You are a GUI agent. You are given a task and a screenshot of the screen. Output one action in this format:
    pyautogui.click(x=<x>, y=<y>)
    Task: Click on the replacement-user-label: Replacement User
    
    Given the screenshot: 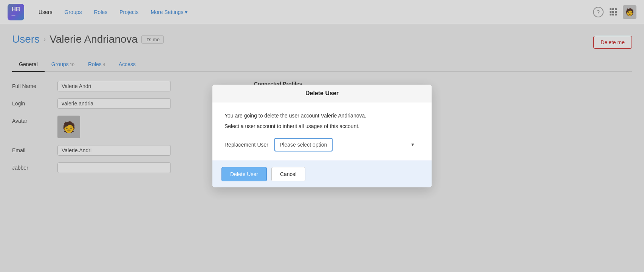 What is the action you would take?
    pyautogui.click(x=246, y=145)
    